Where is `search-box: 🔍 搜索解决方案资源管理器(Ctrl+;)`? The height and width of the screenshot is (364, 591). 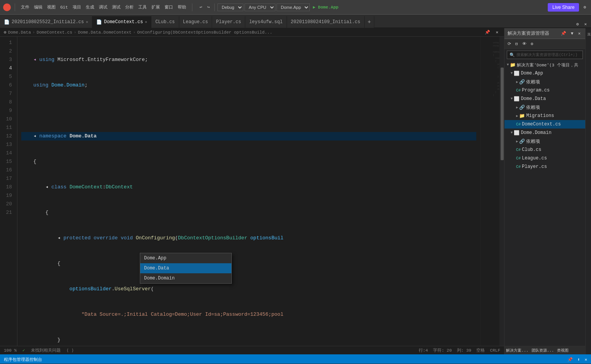 search-box: 🔍 搜索解决方案资源管理器(Ctrl+;) is located at coordinates (545, 55).